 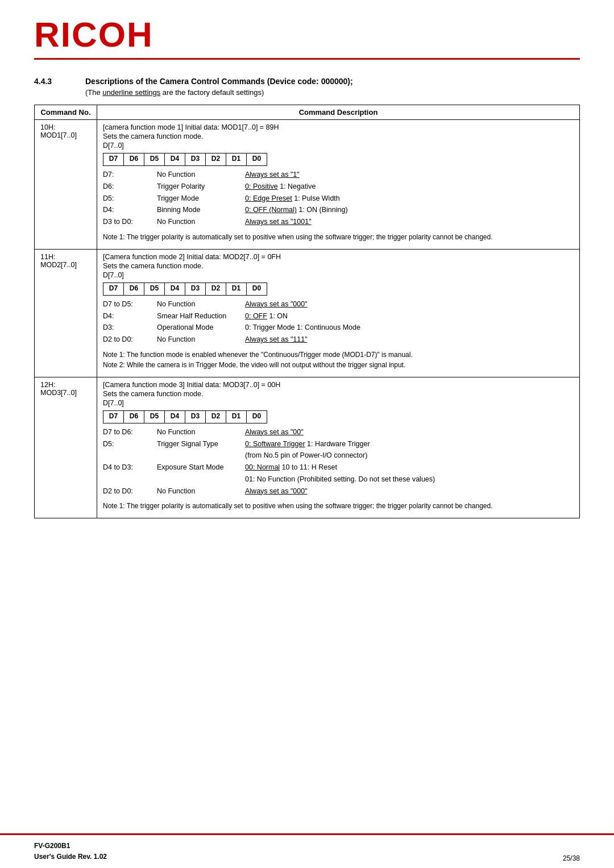 What do you see at coordinates (307, 313) in the screenshot?
I see `table-row: 11H:MOD2[7..0][Camera function mode 2] I…` at bounding box center [307, 313].